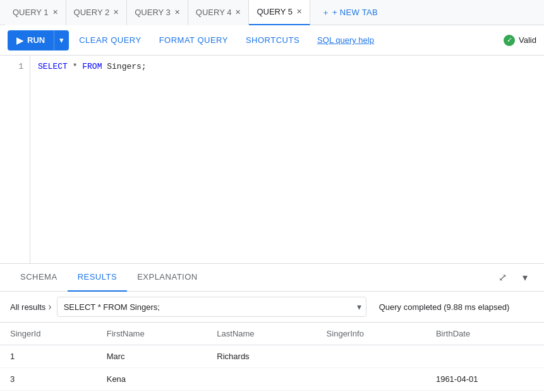 Image resolution: width=544 pixels, height=392 pixels. I want to click on query-select: SELECT * FROM Singers;, so click(212, 307).